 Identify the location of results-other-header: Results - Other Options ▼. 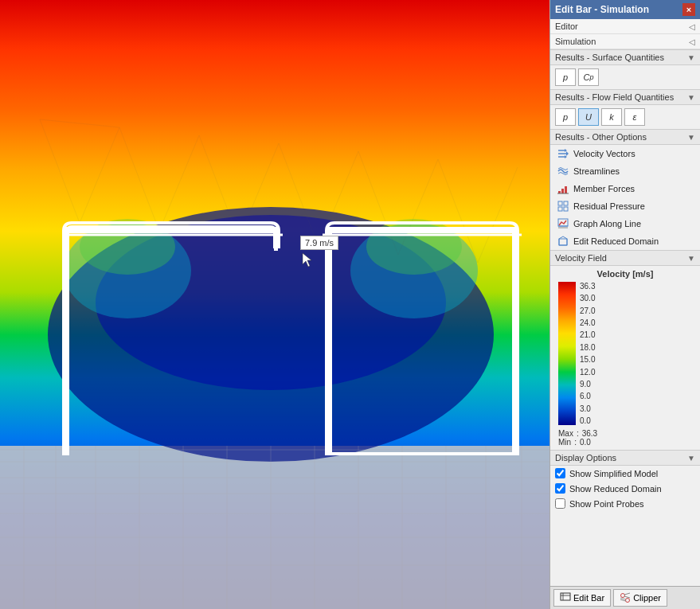
(625, 137).